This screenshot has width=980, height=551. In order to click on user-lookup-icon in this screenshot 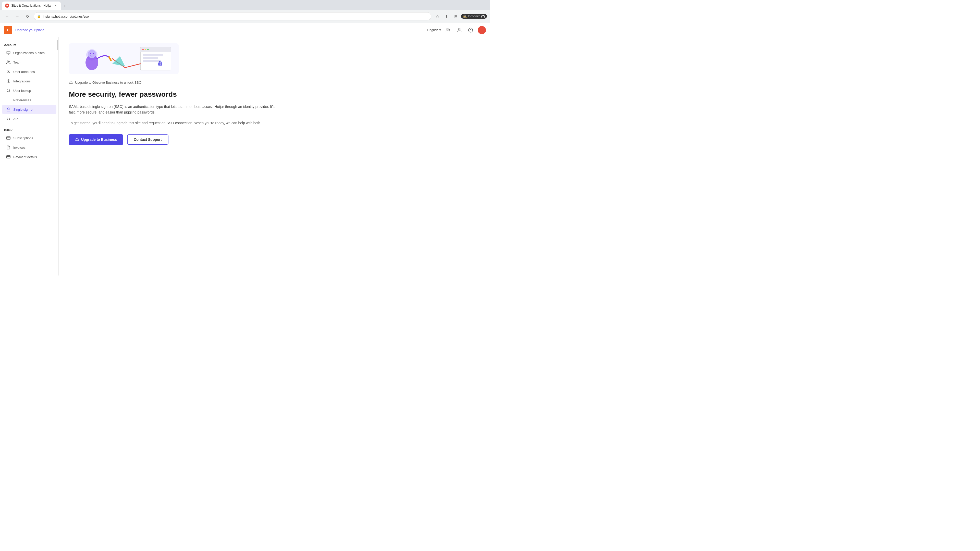, I will do `click(8, 91)`.